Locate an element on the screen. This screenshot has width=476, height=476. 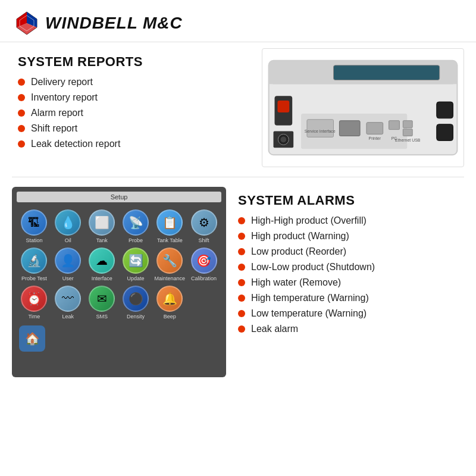
setup-icon-sms: ✉ SMS is located at coordinates (102, 303).